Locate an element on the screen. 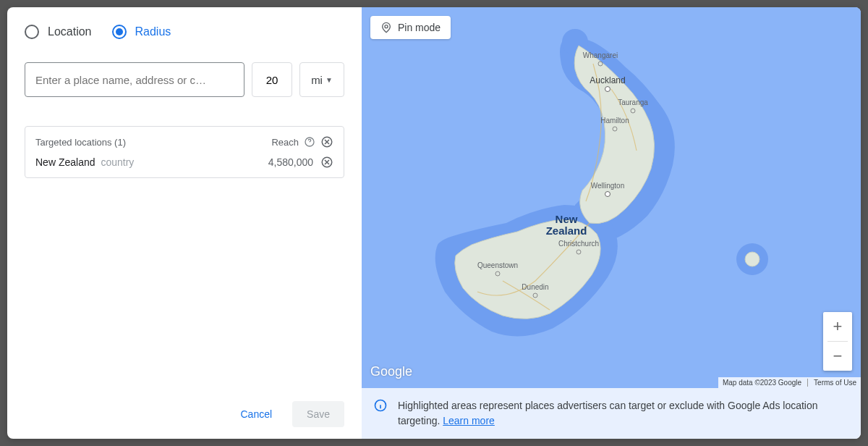  map-data-credit: Map data ©2023 Google is located at coordinates (762, 382).